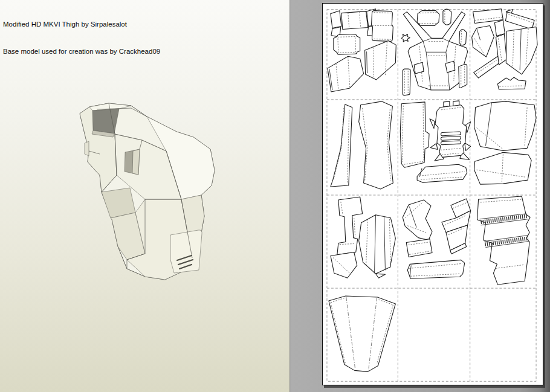 This screenshot has height=392, width=550. What do you see at coordinates (82, 38) in the screenshot?
I see `model-info-text: Modified HD MKVI Thigh by Sirpalesalot B…` at bounding box center [82, 38].